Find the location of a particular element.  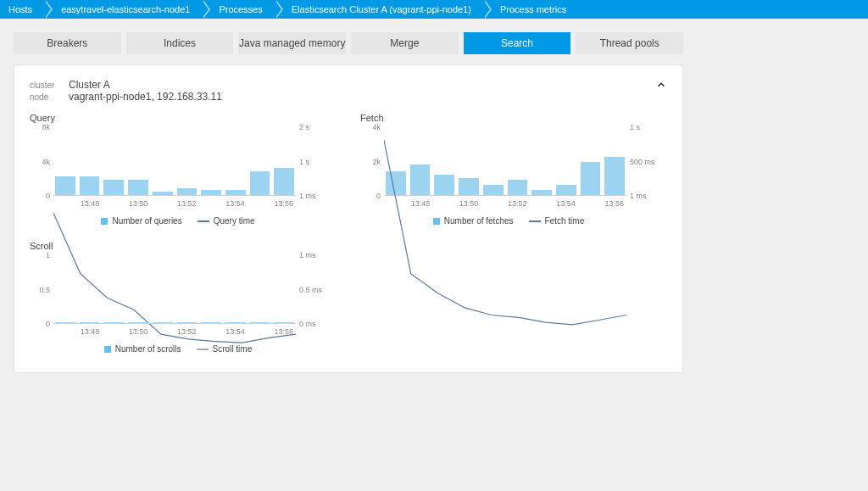

crumb-processes: Processes is located at coordinates (237, 9).